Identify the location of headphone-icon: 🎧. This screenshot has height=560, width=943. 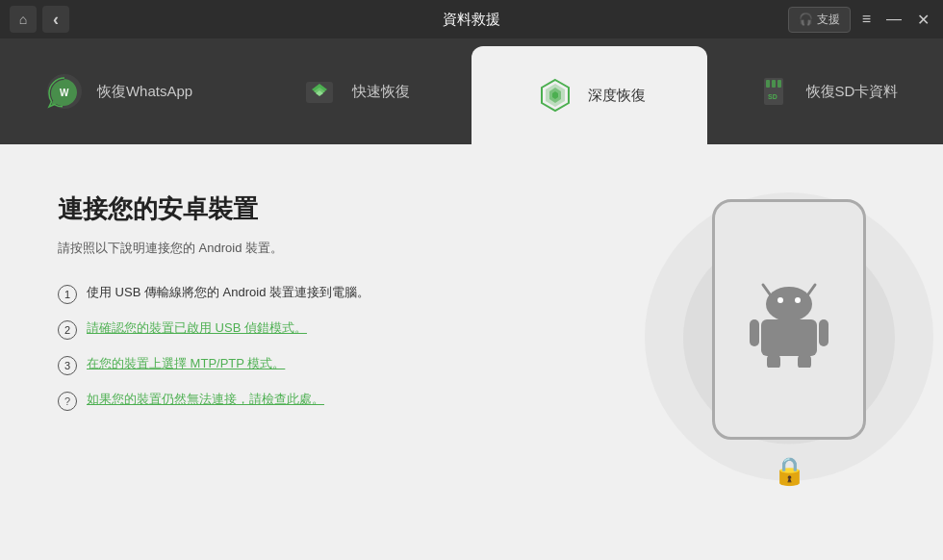
(806, 19).